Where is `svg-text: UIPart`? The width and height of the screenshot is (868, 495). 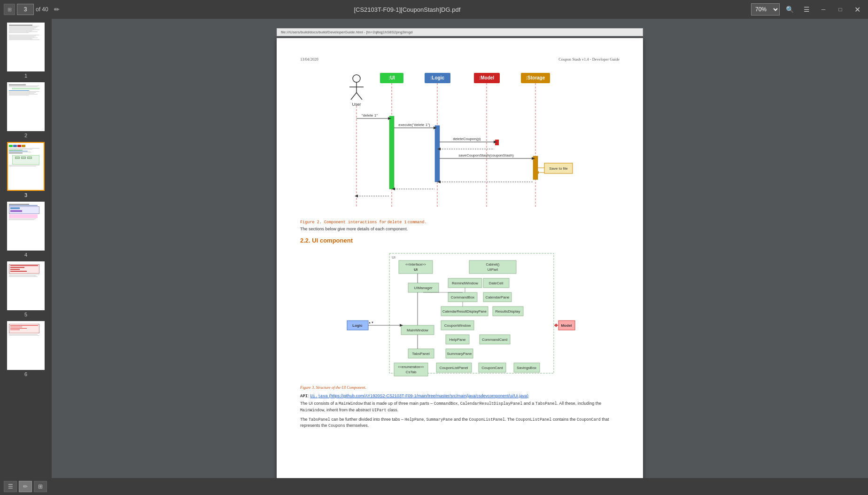 svg-text: UIPart is located at coordinates (493, 270).